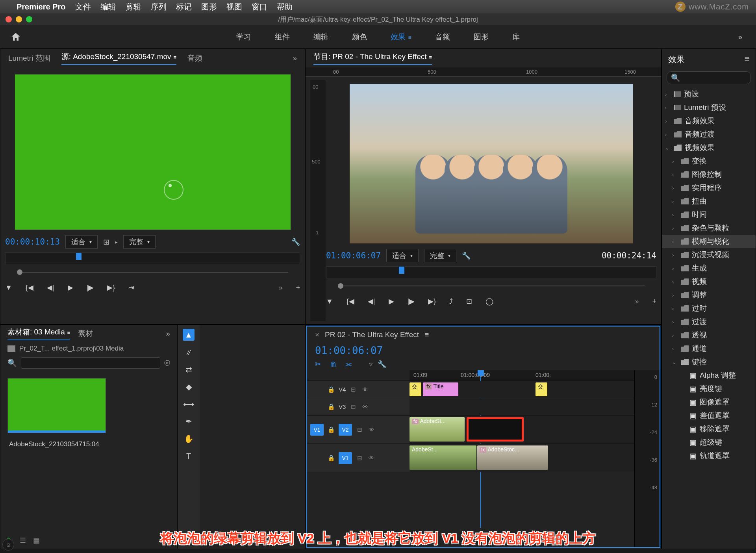 The width and height of the screenshot is (756, 553). I want to click on workspace-assembly: 组件, so click(282, 37).